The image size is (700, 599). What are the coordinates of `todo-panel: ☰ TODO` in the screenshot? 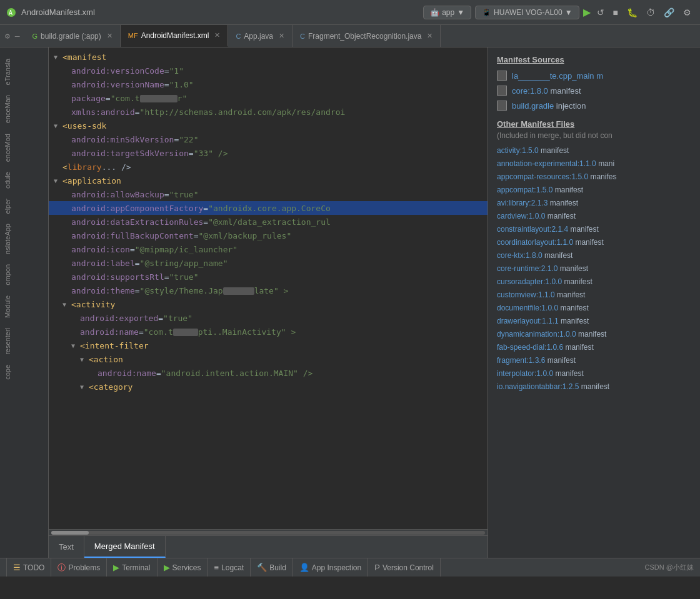 It's located at (29, 567).